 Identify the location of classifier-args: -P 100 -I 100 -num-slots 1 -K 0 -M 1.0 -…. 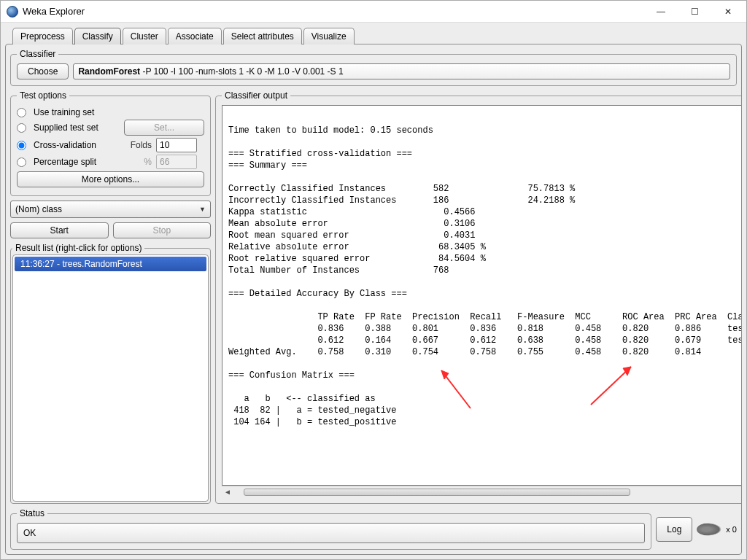
(242, 71).